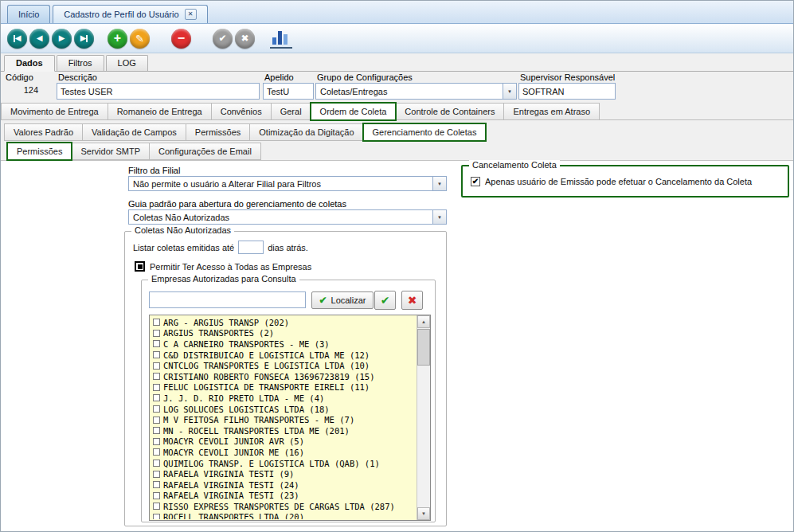 The width and height of the screenshot is (794, 532). Describe the element at coordinates (241, 111) in the screenshot. I see `module-tab: Convênios` at that location.